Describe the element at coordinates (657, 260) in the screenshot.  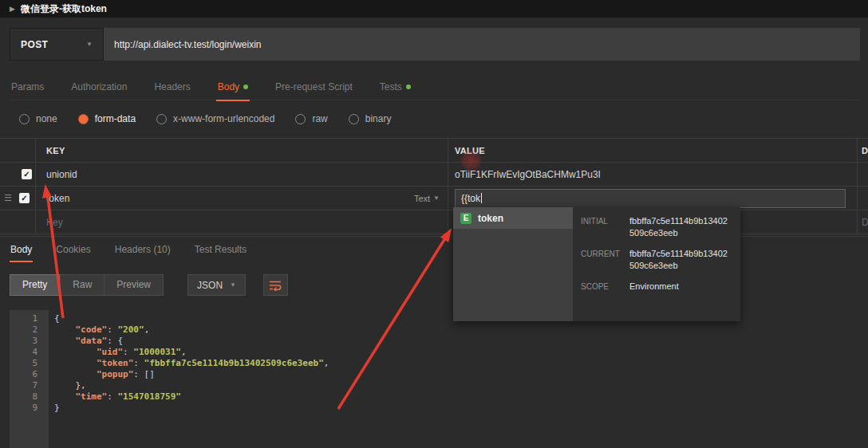
I see `detail-row-current: CURRENT fbbffa7c5e1114b9b13402509c6e3eeb` at that location.